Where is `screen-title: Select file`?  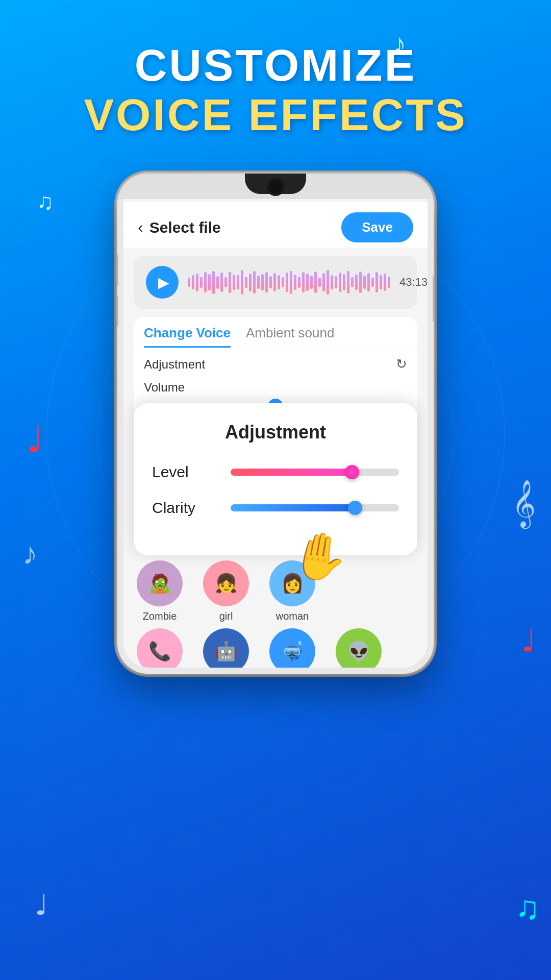 screen-title: Select file is located at coordinates (185, 228).